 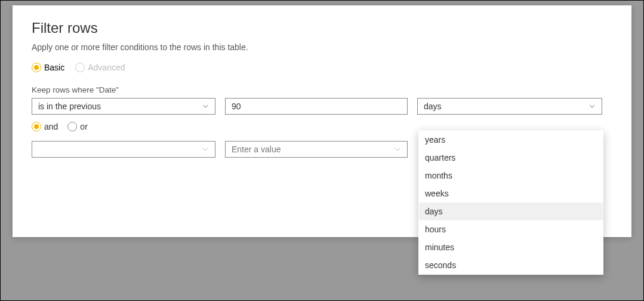 What do you see at coordinates (322, 67) in the screenshot?
I see `filter-mode-tabs: Basic Advanced` at bounding box center [322, 67].